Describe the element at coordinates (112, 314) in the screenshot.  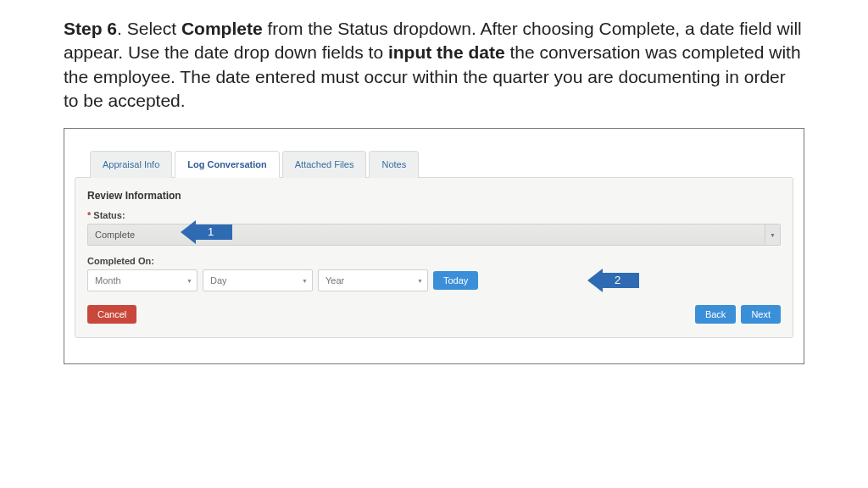
I see `cancel-button: Cancel` at that location.